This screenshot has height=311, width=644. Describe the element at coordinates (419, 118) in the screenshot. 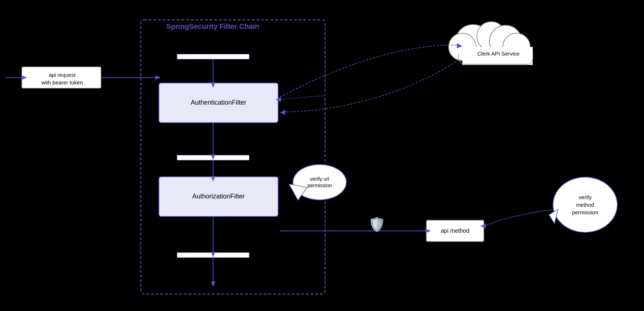

I see `acquire-org-label: acquire organization memberships when su…` at that location.